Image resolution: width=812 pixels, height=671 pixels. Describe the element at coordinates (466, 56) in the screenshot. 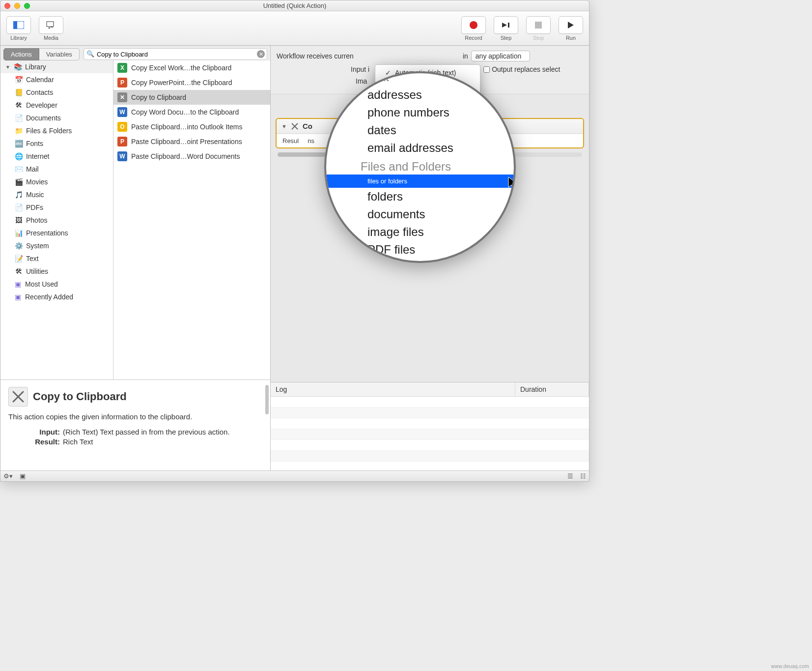

I see `in-label: in` at that location.